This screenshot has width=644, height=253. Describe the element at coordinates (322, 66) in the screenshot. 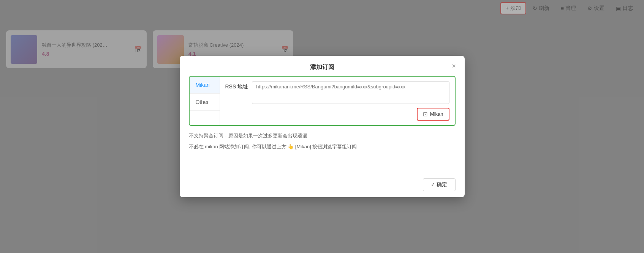

I see `dialog-header: 添加订阅 ×` at that location.